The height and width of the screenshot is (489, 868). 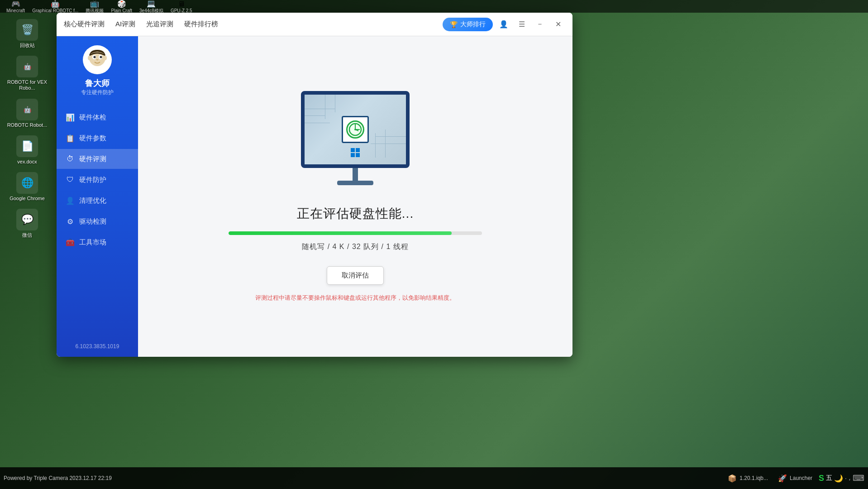 I want to click on computer-illustration, so click(x=355, y=141).